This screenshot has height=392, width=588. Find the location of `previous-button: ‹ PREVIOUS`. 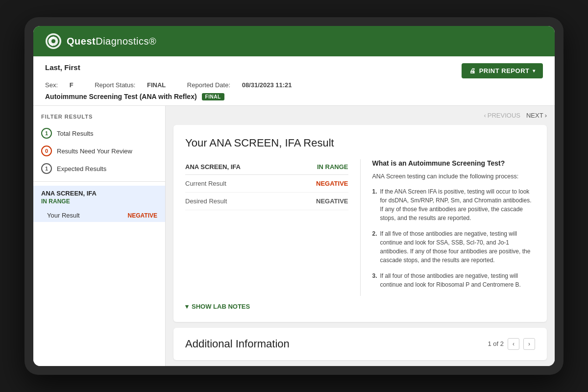

previous-button: ‹ PREVIOUS is located at coordinates (502, 116).